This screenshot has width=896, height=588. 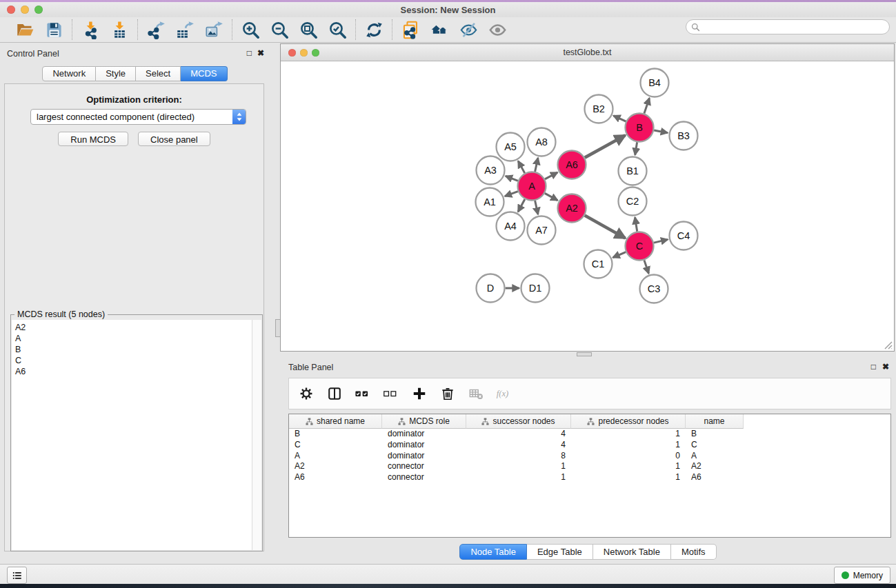 I want to click on graph-node-A3: A3, so click(x=491, y=171).